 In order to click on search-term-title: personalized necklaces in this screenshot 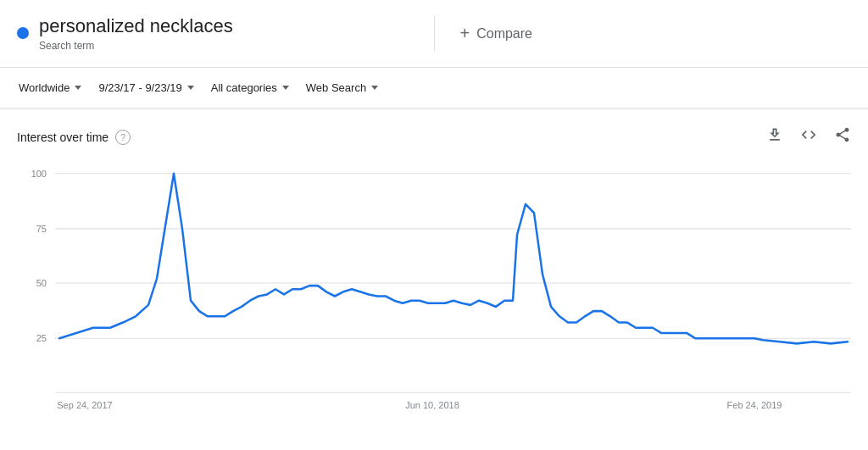, I will do `click(136, 26)`.